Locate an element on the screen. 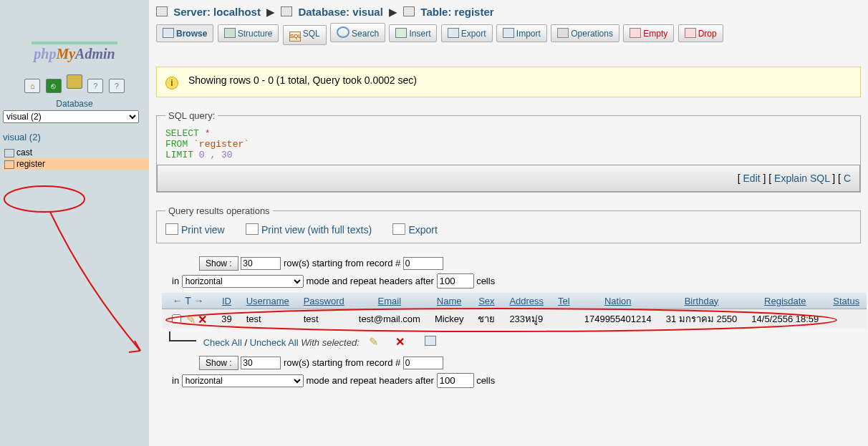 The image size is (868, 446). col-nation: Nation is located at coordinates (618, 301).